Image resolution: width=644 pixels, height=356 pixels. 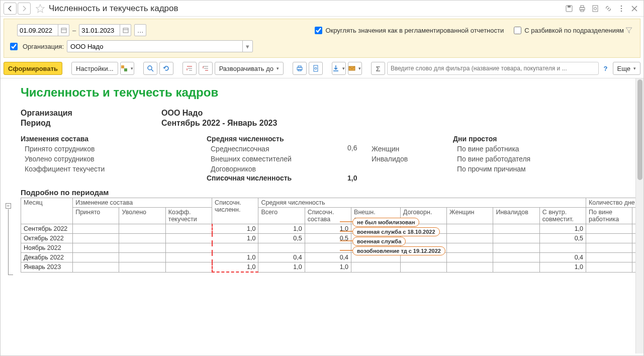 What do you see at coordinates (414, 30) in the screenshot?
I see `round-label: Округлять значения как в регламентирован…` at bounding box center [414, 30].